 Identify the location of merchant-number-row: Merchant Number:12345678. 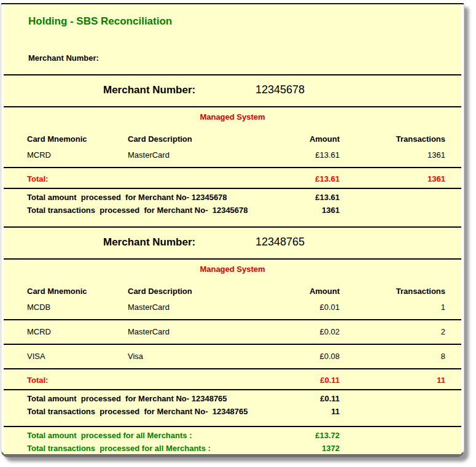
(232, 91).